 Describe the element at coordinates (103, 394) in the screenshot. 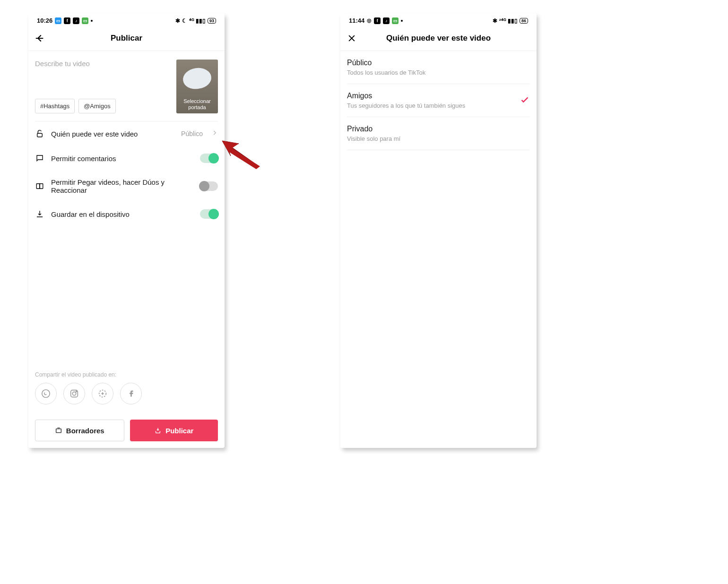

I see `status-share-icon` at that location.